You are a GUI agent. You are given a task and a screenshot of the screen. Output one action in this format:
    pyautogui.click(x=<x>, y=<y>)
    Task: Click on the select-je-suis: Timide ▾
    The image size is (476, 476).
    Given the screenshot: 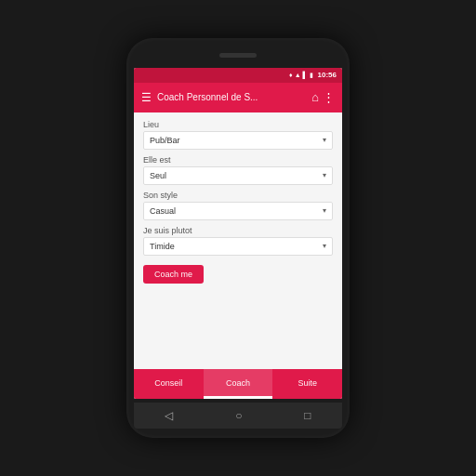 What is the action you would take?
    pyautogui.click(x=238, y=246)
    